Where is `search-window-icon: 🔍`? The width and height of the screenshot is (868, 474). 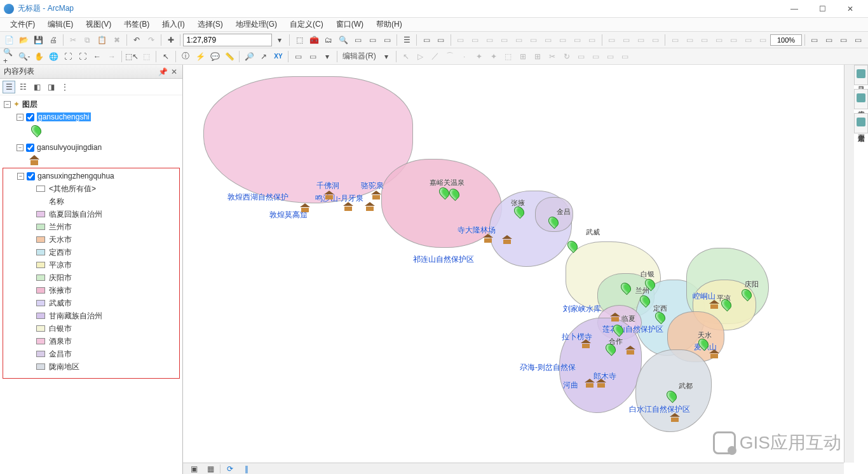 search-window-icon: 🔍 is located at coordinates (343, 40).